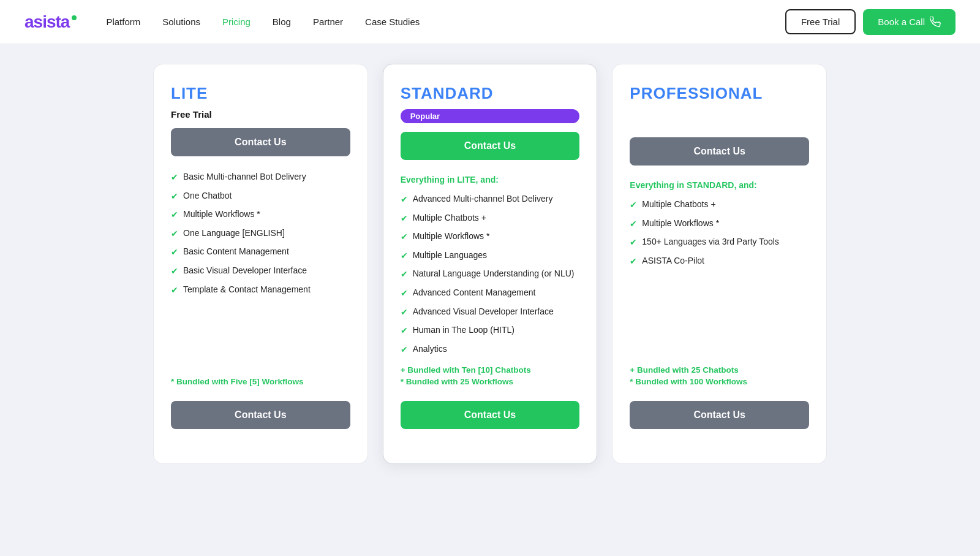 The height and width of the screenshot is (556, 980). Describe the element at coordinates (328, 22) in the screenshot. I see `nav-partner: Partner` at that location.